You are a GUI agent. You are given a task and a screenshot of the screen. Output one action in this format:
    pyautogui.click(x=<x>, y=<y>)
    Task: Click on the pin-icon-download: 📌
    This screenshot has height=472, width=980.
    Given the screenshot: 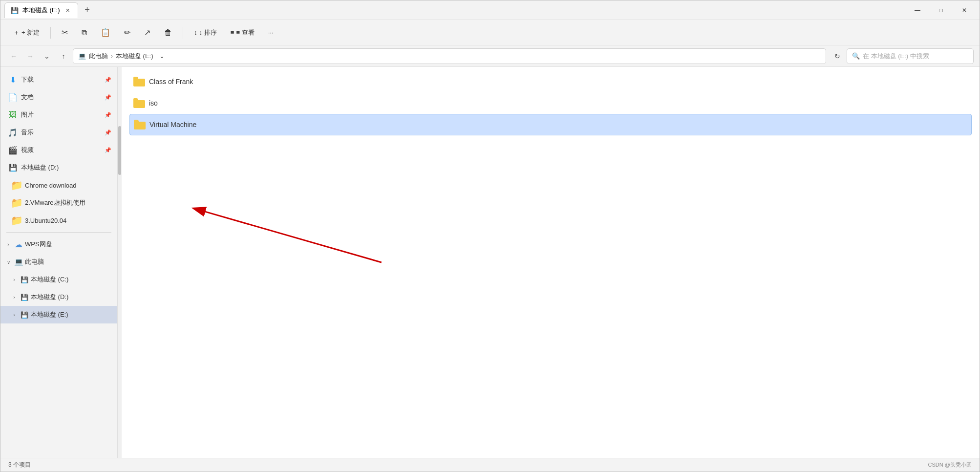 What is the action you would take?
    pyautogui.click(x=108, y=80)
    